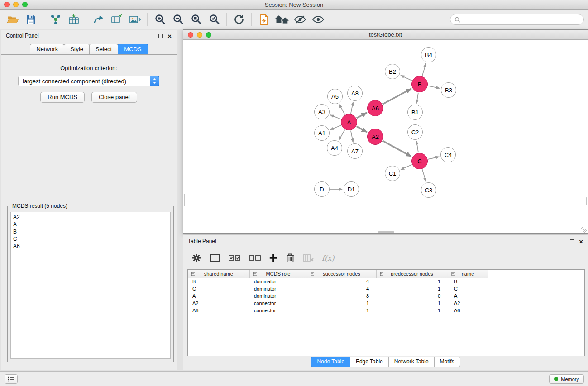 Image resolution: width=588 pixels, height=386 pixels. What do you see at coordinates (349, 122) in the screenshot?
I see `node-A: A` at bounding box center [349, 122].